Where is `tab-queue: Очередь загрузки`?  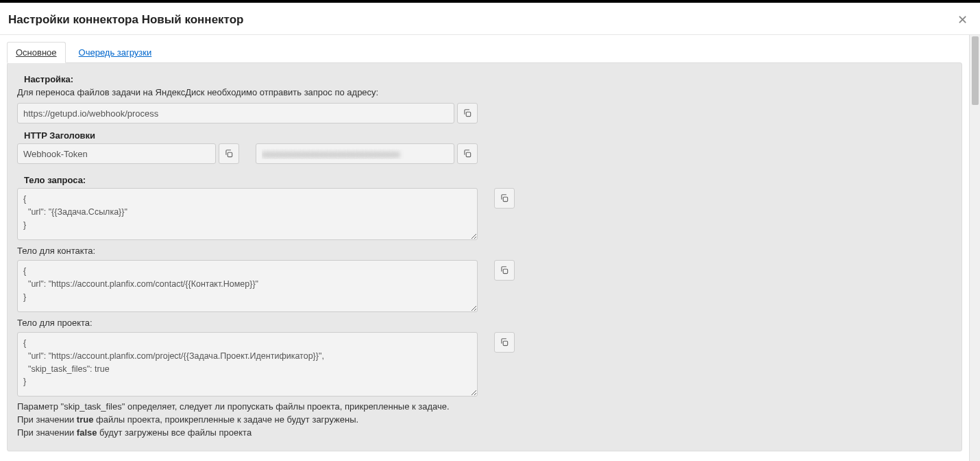
tab-queue: Очередь загрузки is located at coordinates (115, 52).